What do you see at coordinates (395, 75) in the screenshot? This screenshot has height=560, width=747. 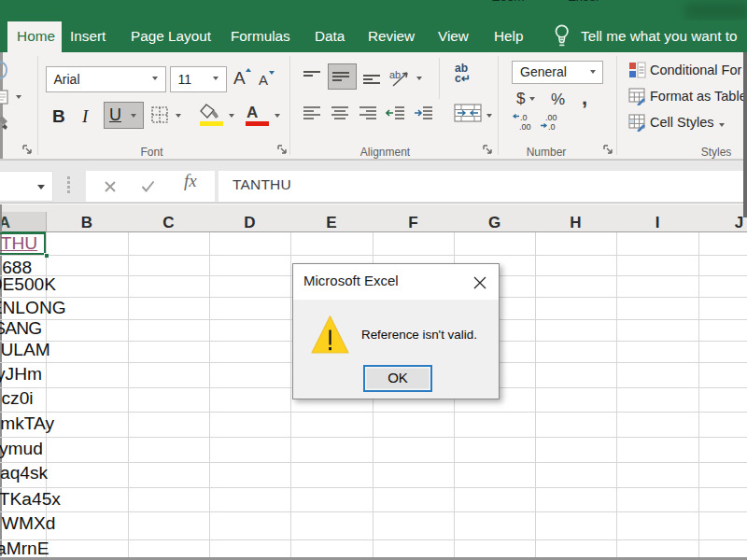 I see `svg-text: ab` at bounding box center [395, 75].